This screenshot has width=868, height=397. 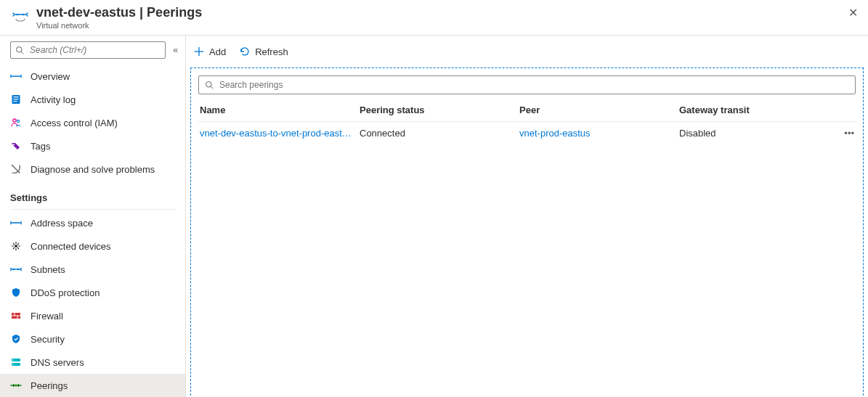 I want to click on sidebar-search-box, so click(x=88, y=50).